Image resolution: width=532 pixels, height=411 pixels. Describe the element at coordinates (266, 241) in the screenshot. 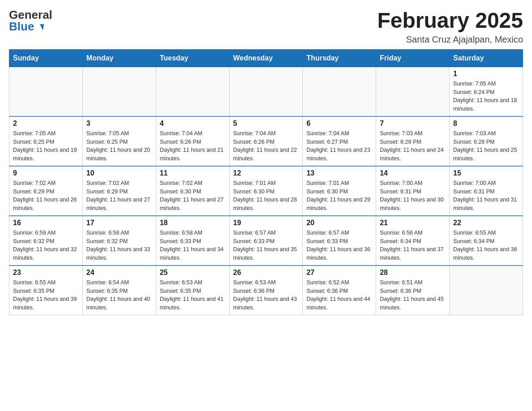

I see `calendar-week-row: 16Sunrise: 6:59 AMSunset: 6:32 PMDayligh…` at that location.